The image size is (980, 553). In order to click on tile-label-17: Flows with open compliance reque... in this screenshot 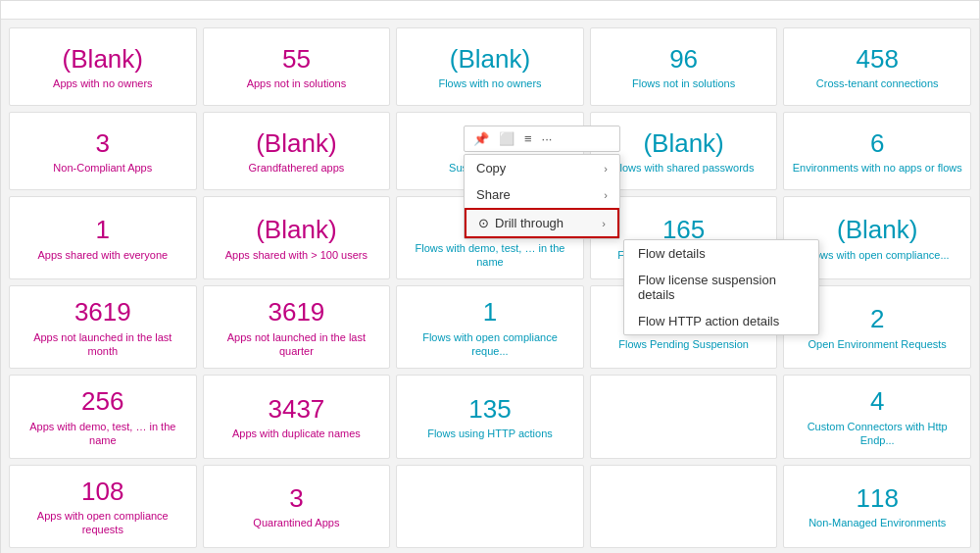, I will do `click(490, 345)`.